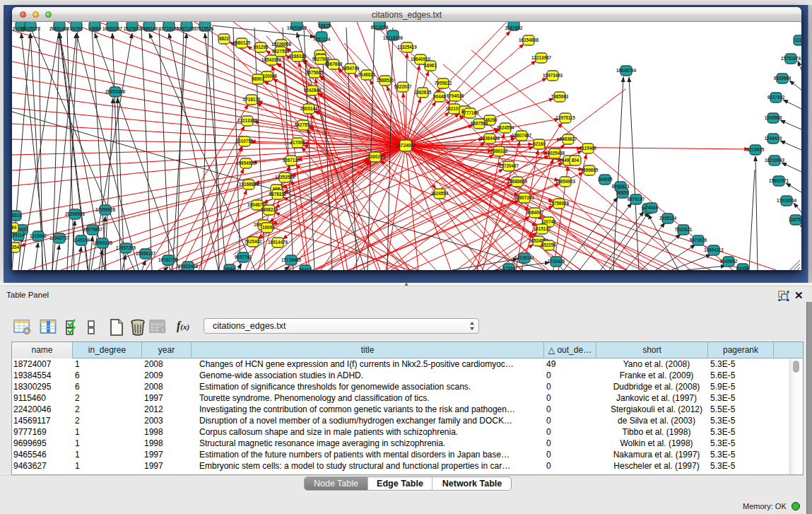  Describe the element at coordinates (565, 181) in the screenshot. I see `svg-text: 19654923` at that location.